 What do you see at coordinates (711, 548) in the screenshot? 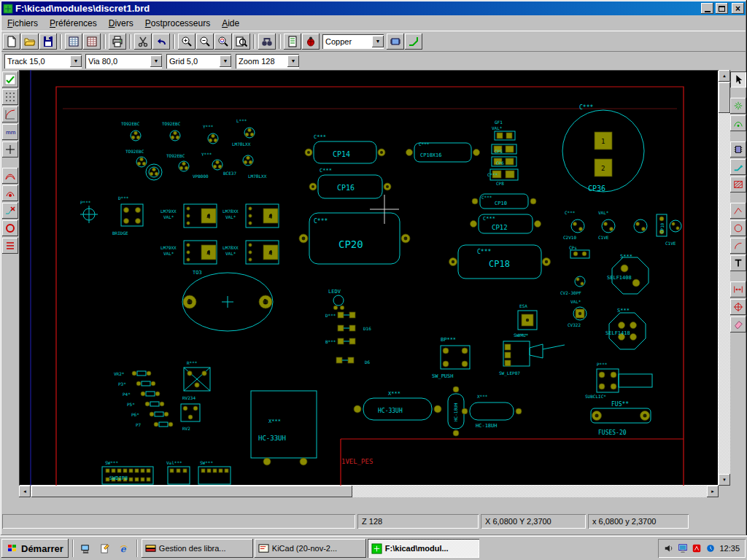
I see `scheduler-icon` at bounding box center [711, 548].